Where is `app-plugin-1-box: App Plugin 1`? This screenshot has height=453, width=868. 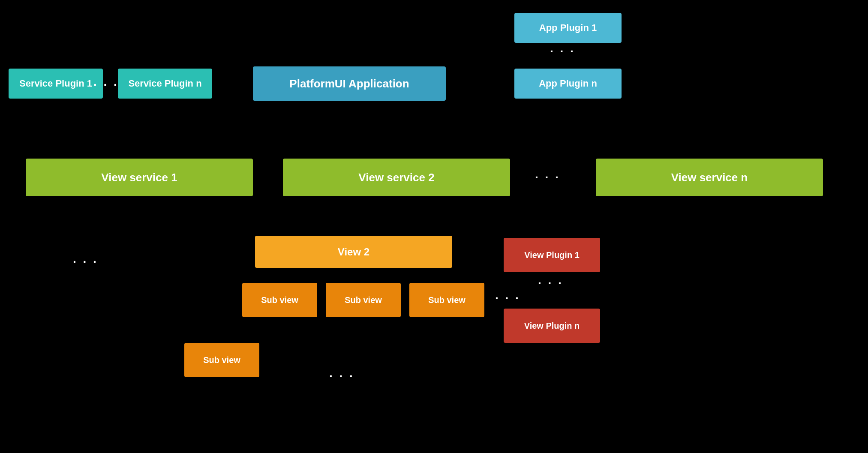 app-plugin-1-box: App Plugin 1 is located at coordinates (568, 28).